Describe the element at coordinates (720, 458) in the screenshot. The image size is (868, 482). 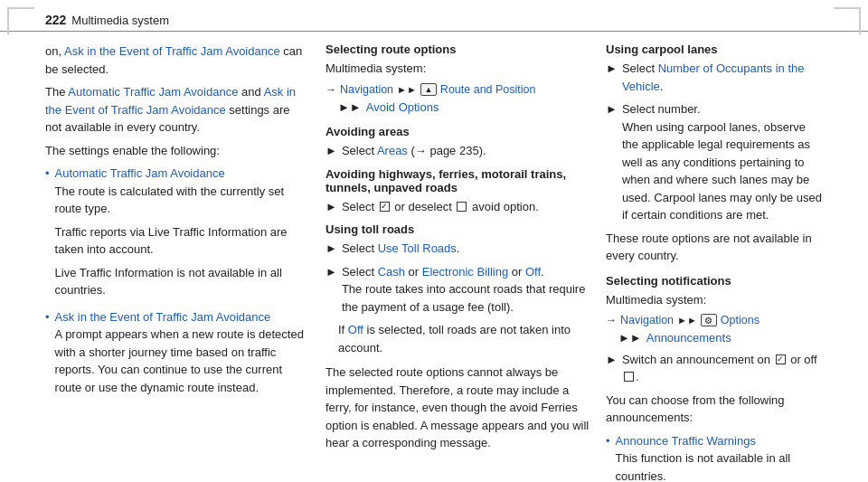
I see `announce-traffic-content: Announce Traffic Warnings This function …` at that location.